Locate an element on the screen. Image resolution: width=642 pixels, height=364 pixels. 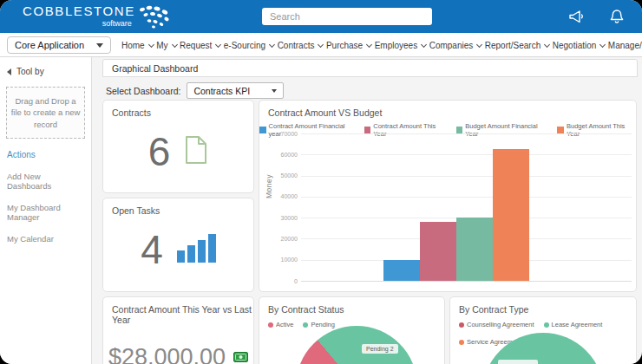
legend-item: Pending is located at coordinates (319, 324).